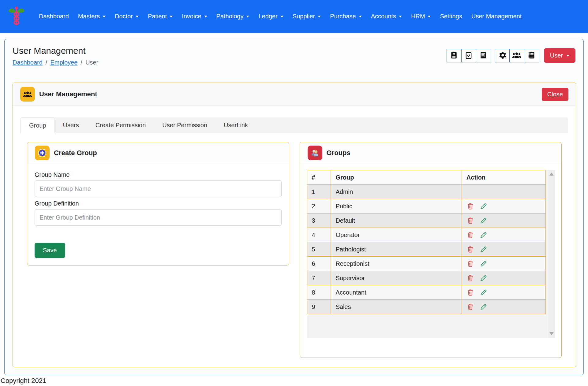 The image size is (588, 386). Describe the element at coordinates (315, 153) in the screenshot. I see `people-photo-icon` at that location.